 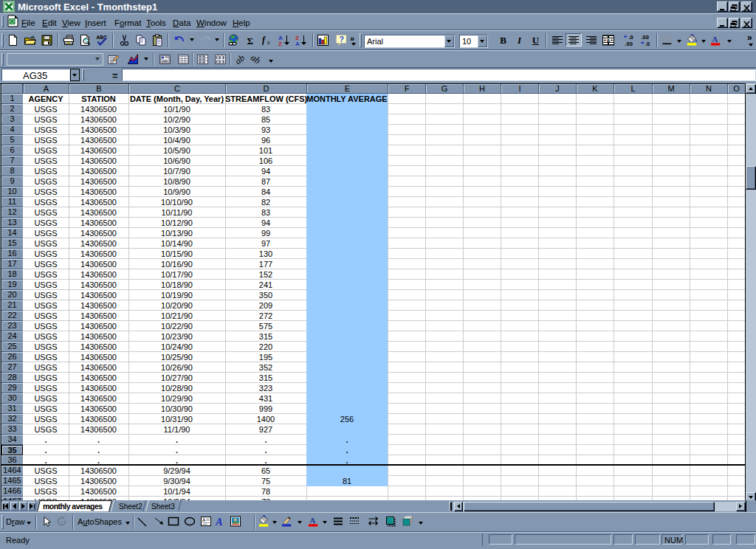 I want to click on svg-text: .0, so click(x=647, y=44).